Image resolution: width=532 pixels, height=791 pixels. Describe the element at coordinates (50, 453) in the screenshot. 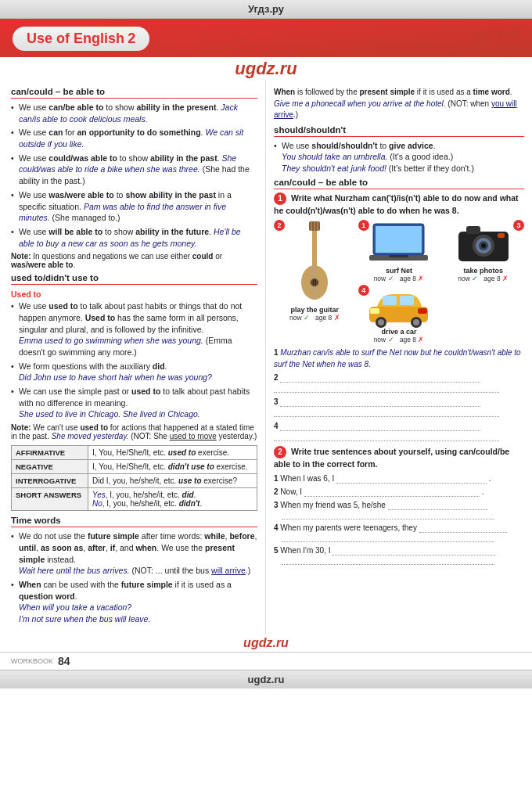

I see `affirmative-label: AFFIRMATIVE` at that location.